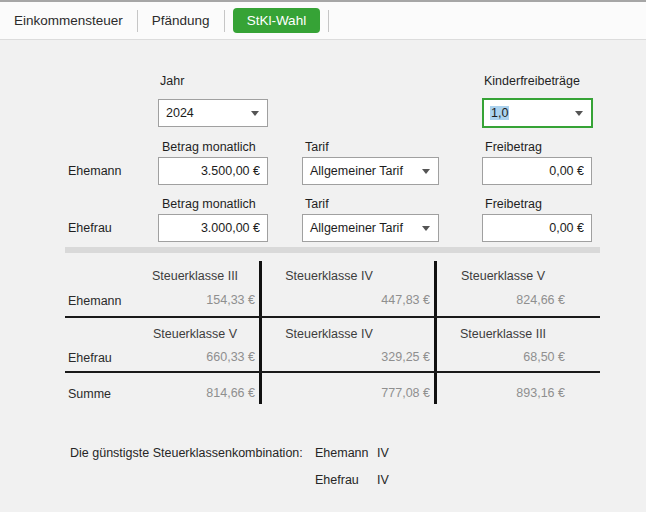  I want to click on jahr-label: Jahr, so click(172, 81).